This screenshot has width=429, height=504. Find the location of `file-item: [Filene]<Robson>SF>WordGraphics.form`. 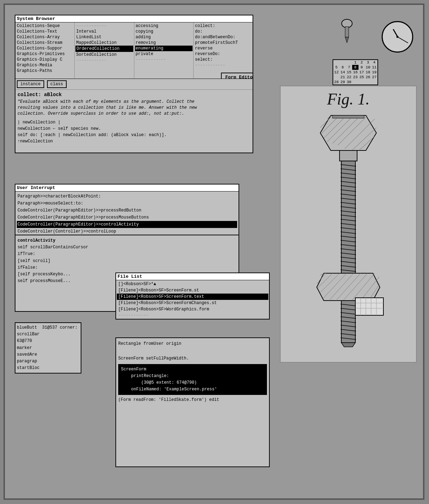

file-item: [Filene]<Robson>SF>WordGraphics.form is located at coordinates (193, 309).